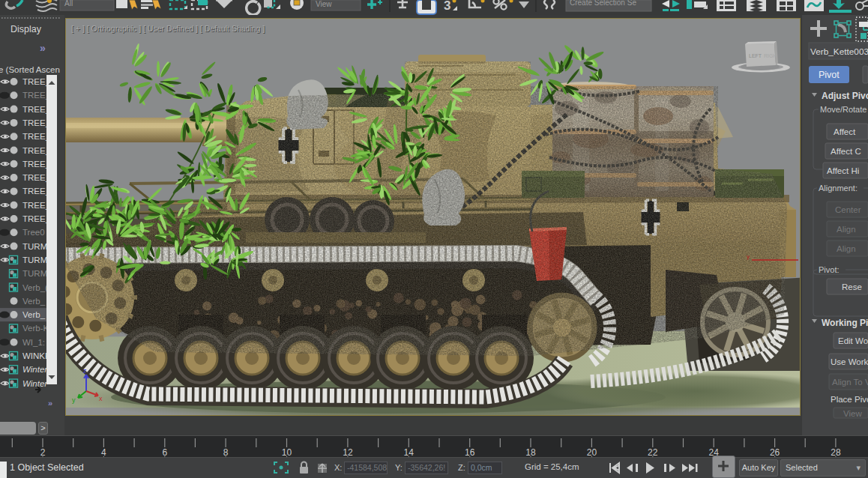  Describe the element at coordinates (849, 362) in the screenshot. I see `svg-text: Use Workin` at that location.